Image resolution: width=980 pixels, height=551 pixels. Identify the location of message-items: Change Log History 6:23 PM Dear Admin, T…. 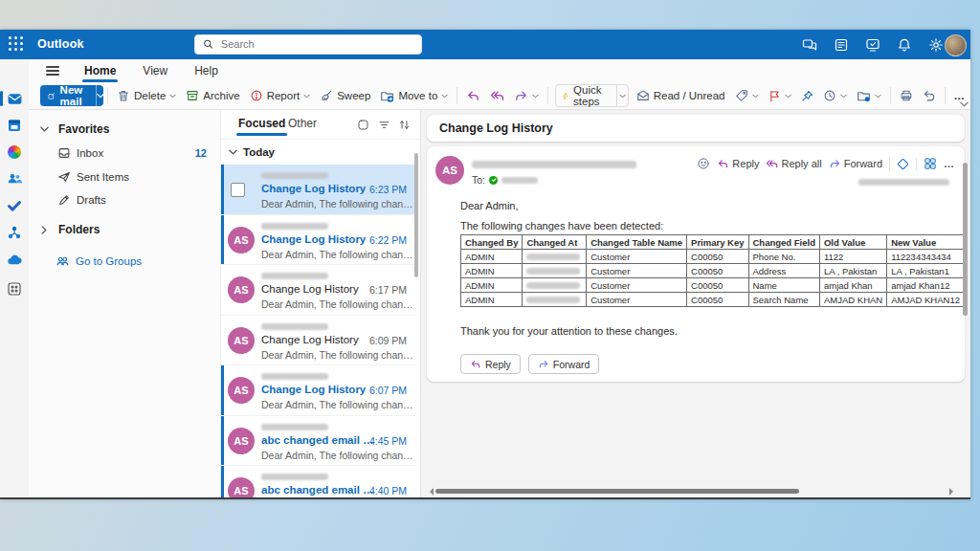
(319, 331).